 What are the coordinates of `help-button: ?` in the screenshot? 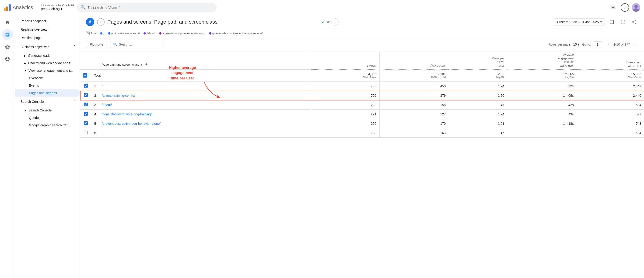 It's located at (625, 8).